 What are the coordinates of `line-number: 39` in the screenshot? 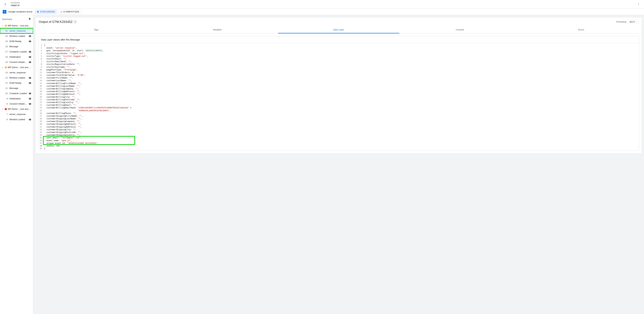 It's located at (41, 149).